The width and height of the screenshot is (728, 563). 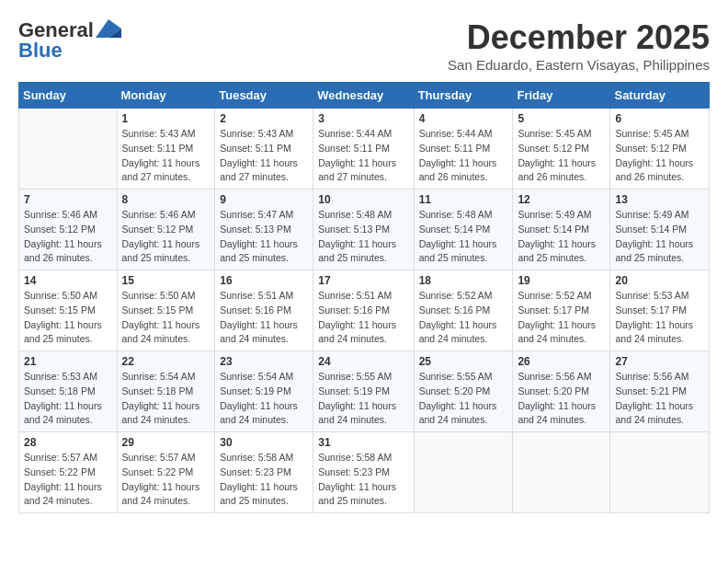 I want to click on day-cell: 23Sunrise: 5:54 AM Sunset: 5:19 PM Dayli…, so click(x=265, y=392).